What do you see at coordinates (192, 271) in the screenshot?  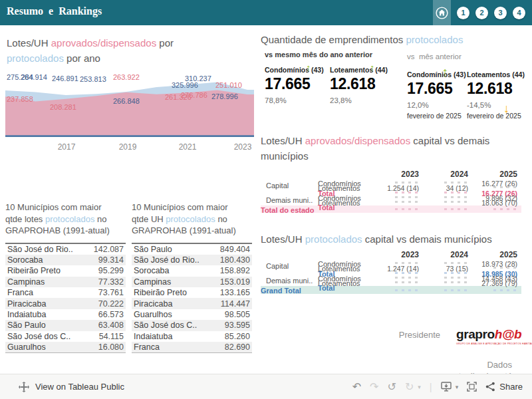 I see `table-row: Sorocaba158.892` at bounding box center [192, 271].